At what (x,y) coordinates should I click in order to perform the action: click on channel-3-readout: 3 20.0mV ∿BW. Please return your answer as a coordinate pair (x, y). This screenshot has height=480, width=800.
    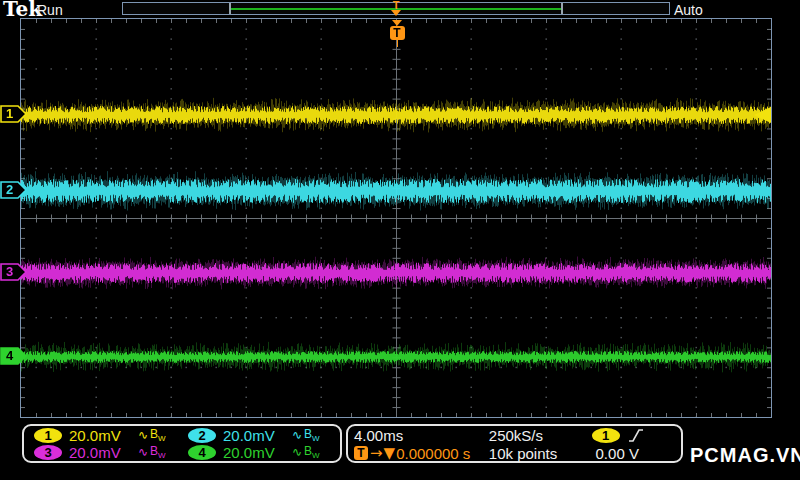
    Looking at the image, I should click on (105, 452).